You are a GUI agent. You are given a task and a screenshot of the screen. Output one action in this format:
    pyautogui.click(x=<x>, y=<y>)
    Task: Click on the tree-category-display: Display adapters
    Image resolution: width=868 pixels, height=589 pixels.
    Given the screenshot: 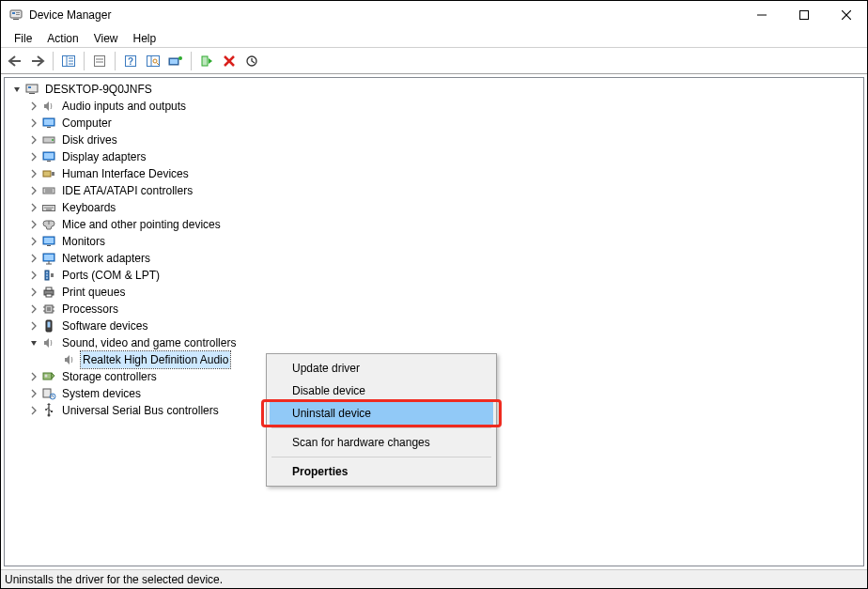 What is the action you would take?
    pyautogui.click(x=435, y=157)
    